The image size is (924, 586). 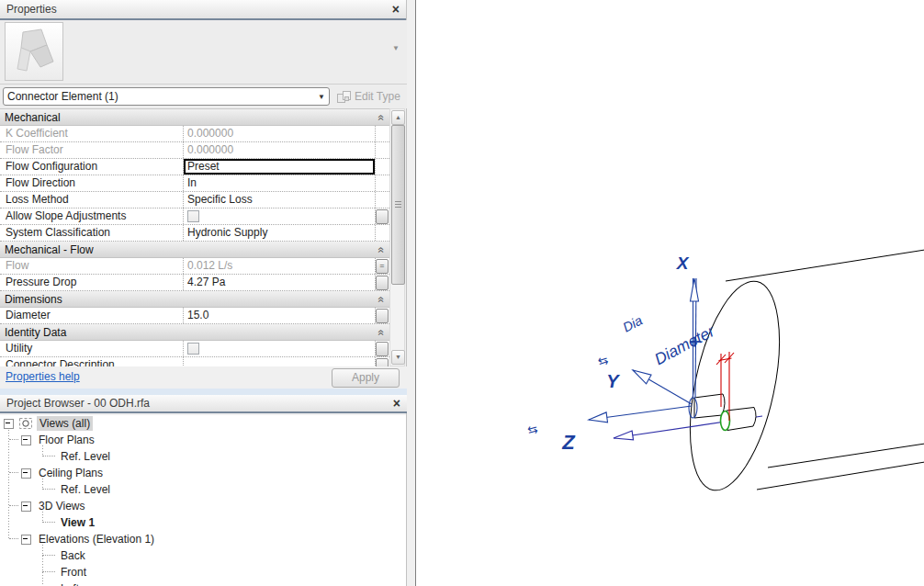 I want to click on pipe-bottom-silhouette, so click(x=840, y=476).